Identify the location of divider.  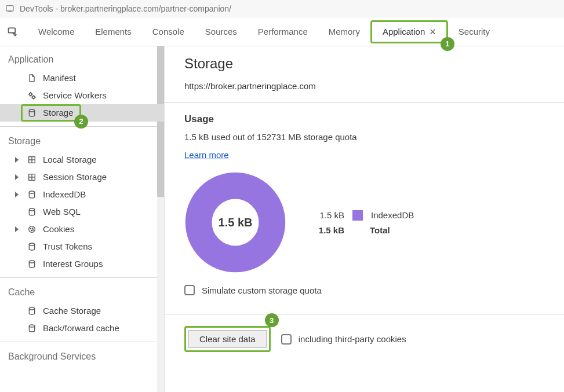
(364, 103).